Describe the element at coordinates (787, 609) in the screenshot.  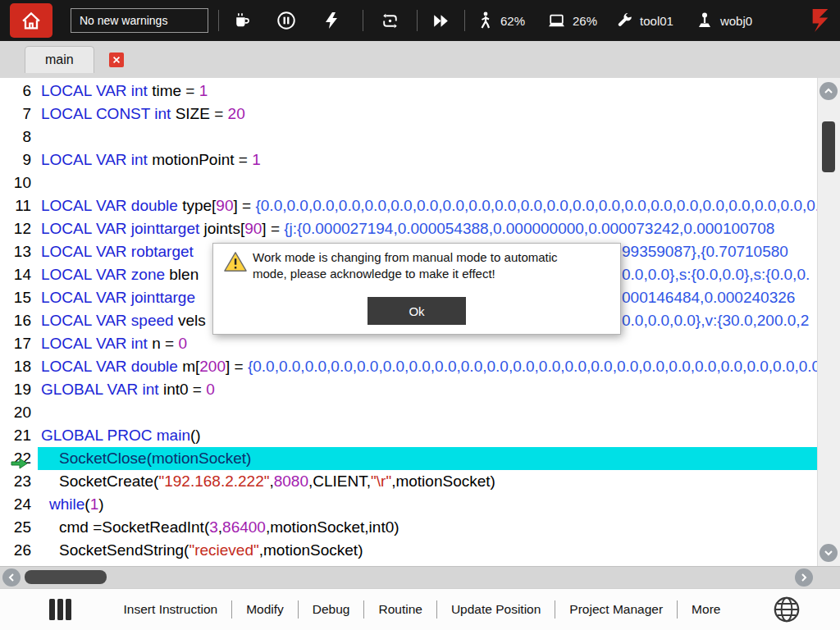
I see `globe-icon` at that location.